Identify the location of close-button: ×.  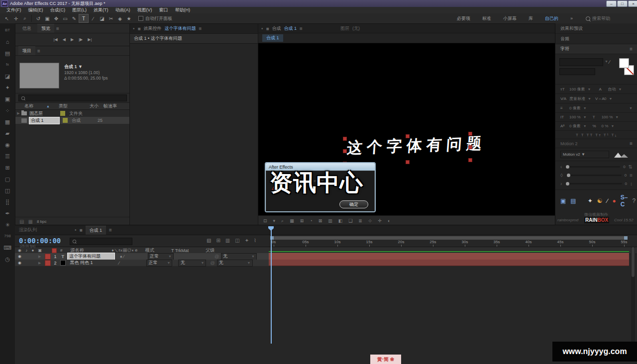
(633, 4).